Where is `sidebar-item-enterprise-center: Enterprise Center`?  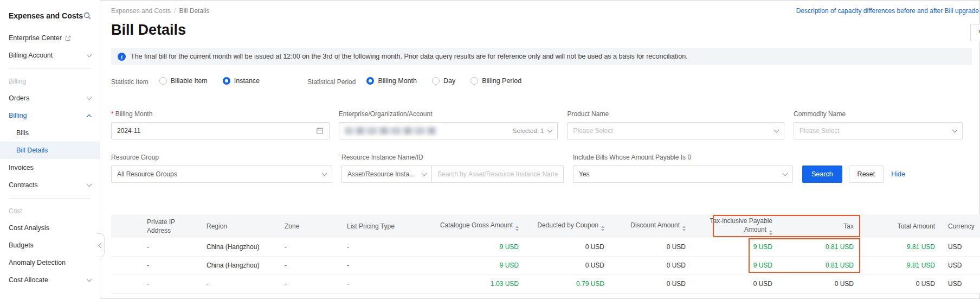 sidebar-item-enterprise-center: Enterprise Center is located at coordinates (50, 38).